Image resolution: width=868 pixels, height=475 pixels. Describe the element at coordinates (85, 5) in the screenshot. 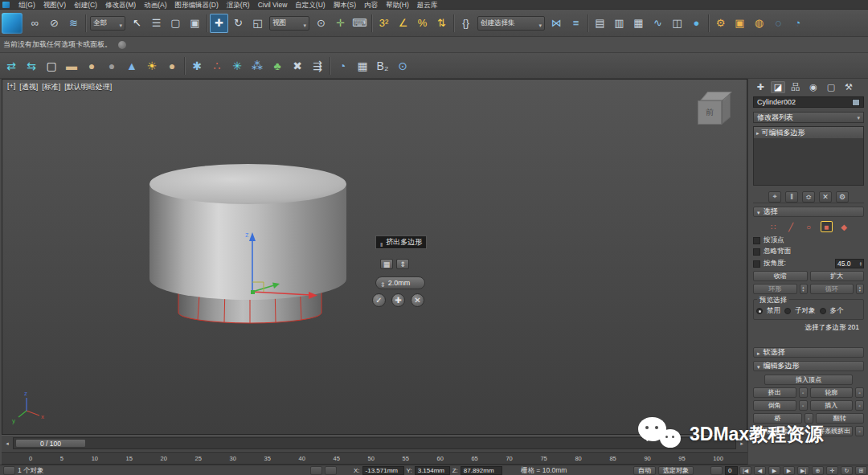

I see `menu-item-2: 创建(C)` at that location.